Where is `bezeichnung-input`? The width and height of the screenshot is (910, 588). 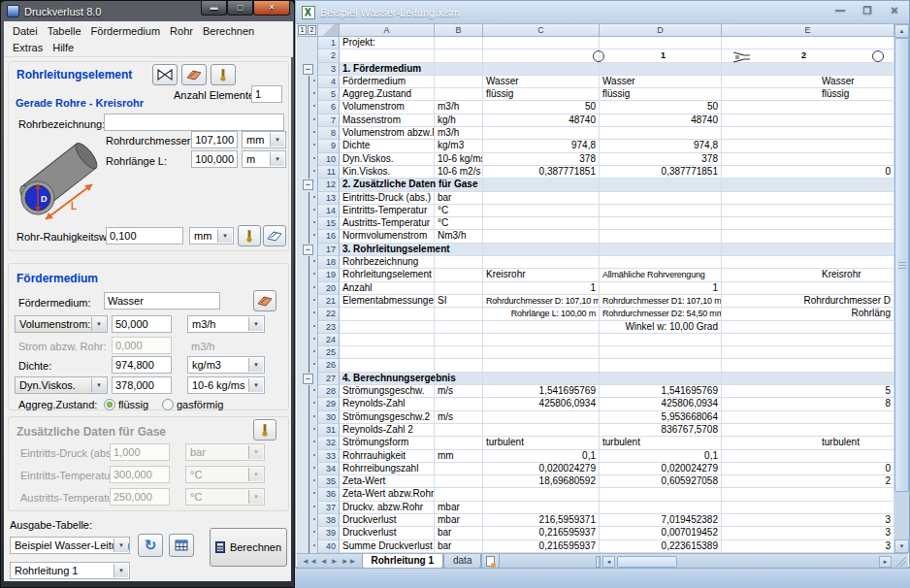
bezeichnung-input is located at coordinates (194, 122).